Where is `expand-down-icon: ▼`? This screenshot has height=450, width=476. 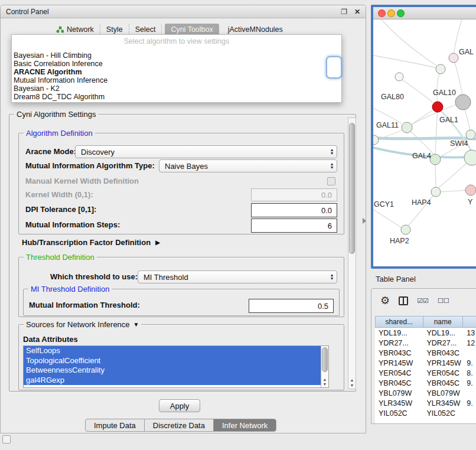 expand-down-icon: ▼ is located at coordinates (136, 325).